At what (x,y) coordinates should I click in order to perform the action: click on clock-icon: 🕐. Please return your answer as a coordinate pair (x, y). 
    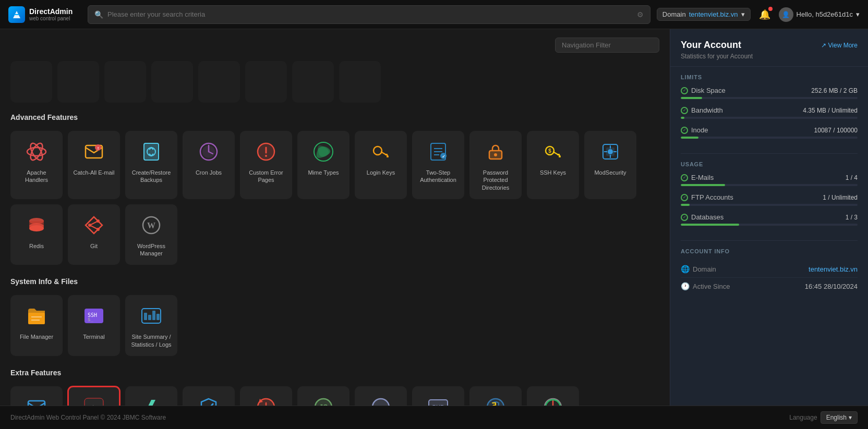
    Looking at the image, I should click on (685, 286).